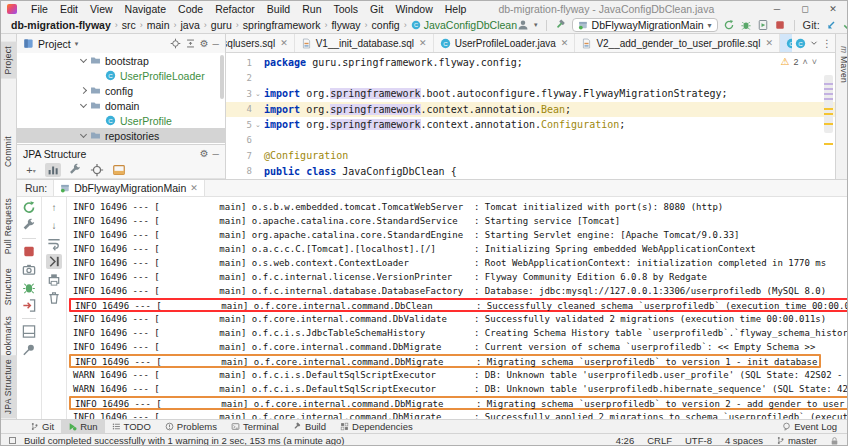 The width and height of the screenshot is (848, 446). What do you see at coordinates (9, 286) in the screenshot?
I see `toolwindow-button-structure: Structure` at bounding box center [9, 286].